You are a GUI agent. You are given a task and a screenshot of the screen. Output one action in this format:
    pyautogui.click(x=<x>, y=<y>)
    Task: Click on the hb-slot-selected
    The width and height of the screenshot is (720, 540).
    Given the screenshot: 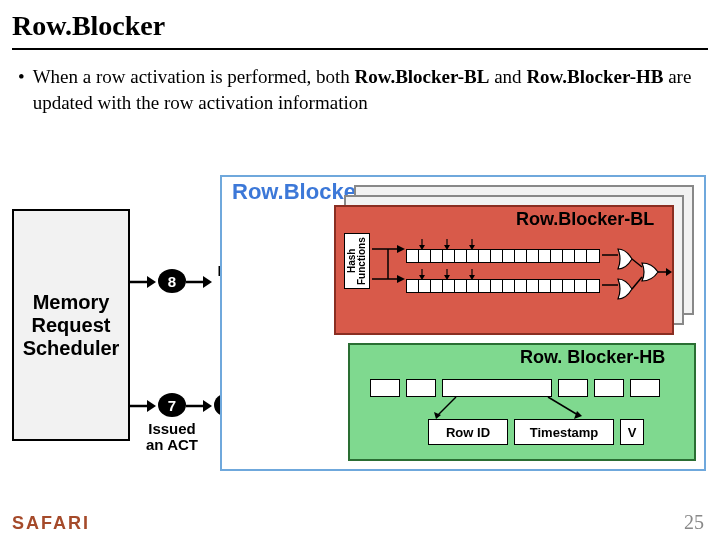 What is the action you would take?
    pyautogui.click(x=497, y=388)
    